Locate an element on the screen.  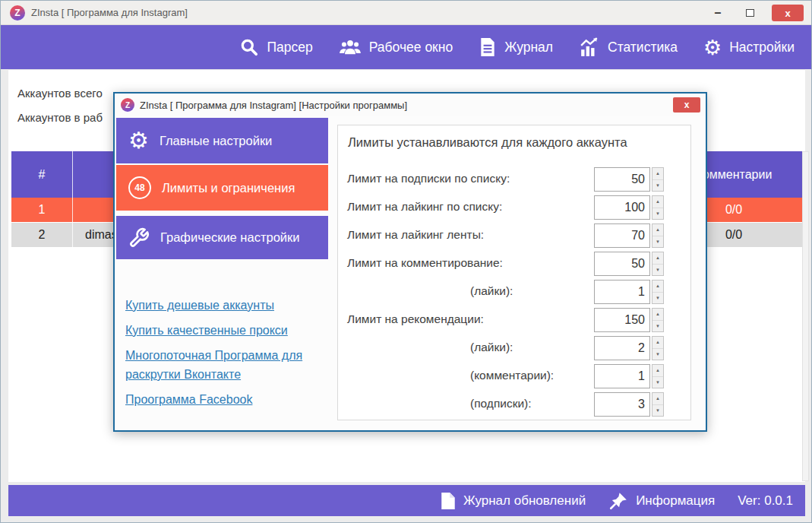
dialog-sidebar: ⚙ Главные настройки 48 Лимиты и ограниче… is located at coordinates (222, 189).